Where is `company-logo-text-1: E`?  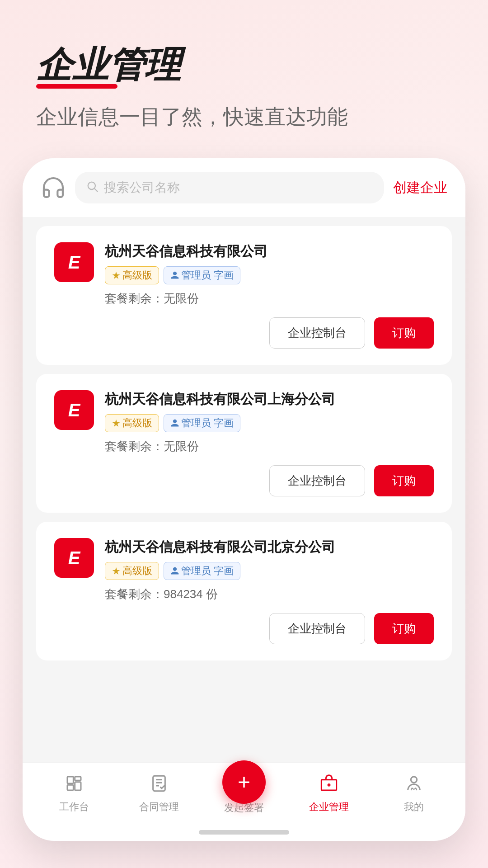
company-logo-text-1: E is located at coordinates (74, 262).